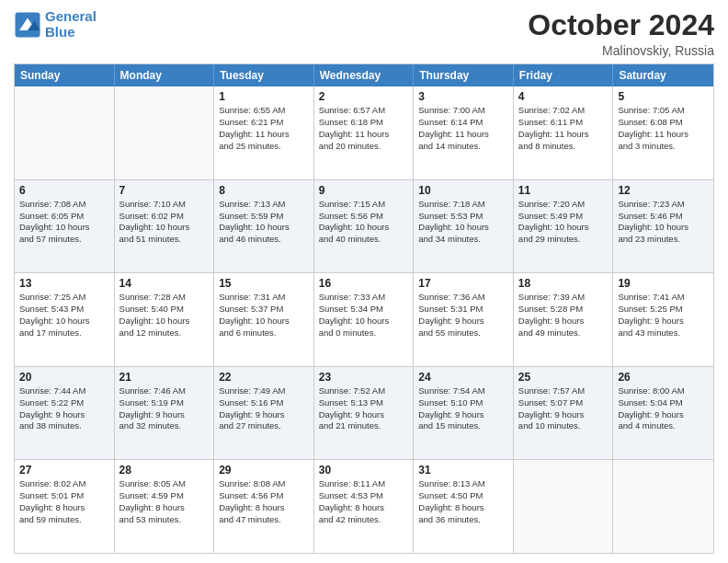 This screenshot has height=563, width=728. I want to click on cal-cell-1-6: 12Sunrise: 7:23 AM Sunset: 5:46 PM Dayli…, so click(664, 226).